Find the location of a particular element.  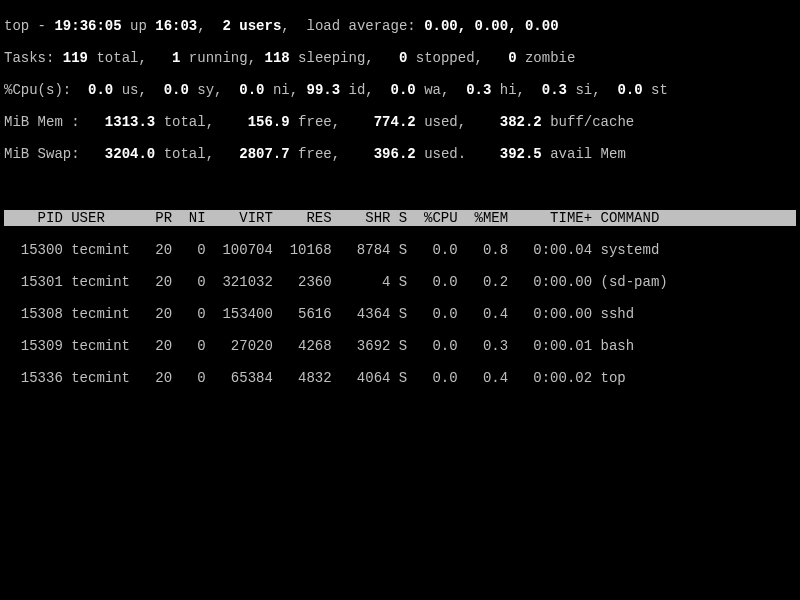

process-row: 15308 tecmint 20 0 153400 5616 4364 S 0.… is located at coordinates (400, 314).